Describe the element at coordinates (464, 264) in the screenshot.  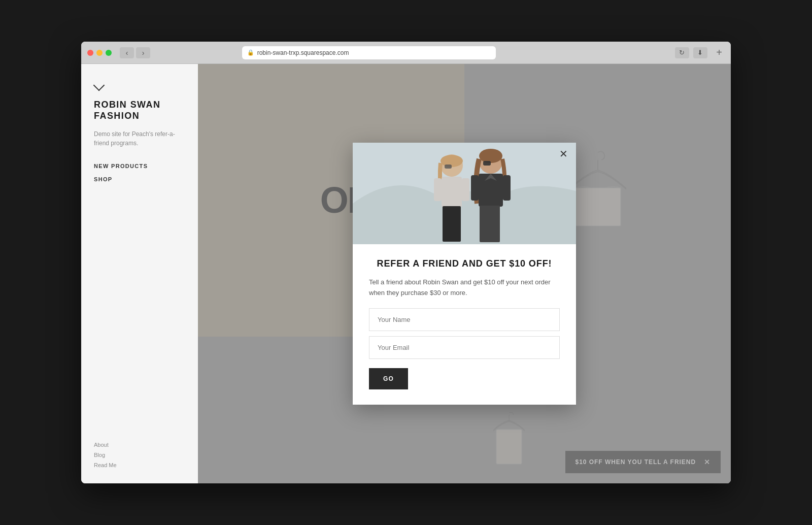
I see `modal-title: REFER A FRIEND AND GET $10 OFF!` at that location.